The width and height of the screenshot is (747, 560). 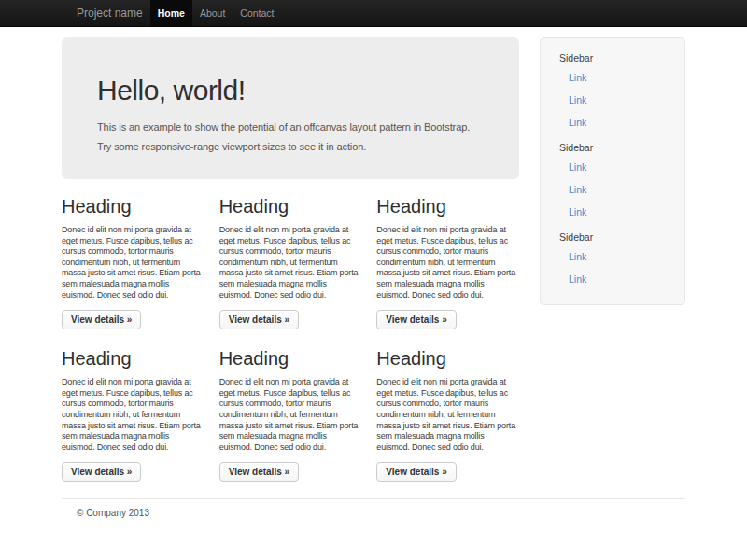 I want to click on page-title: Hello, world!, so click(x=290, y=90).